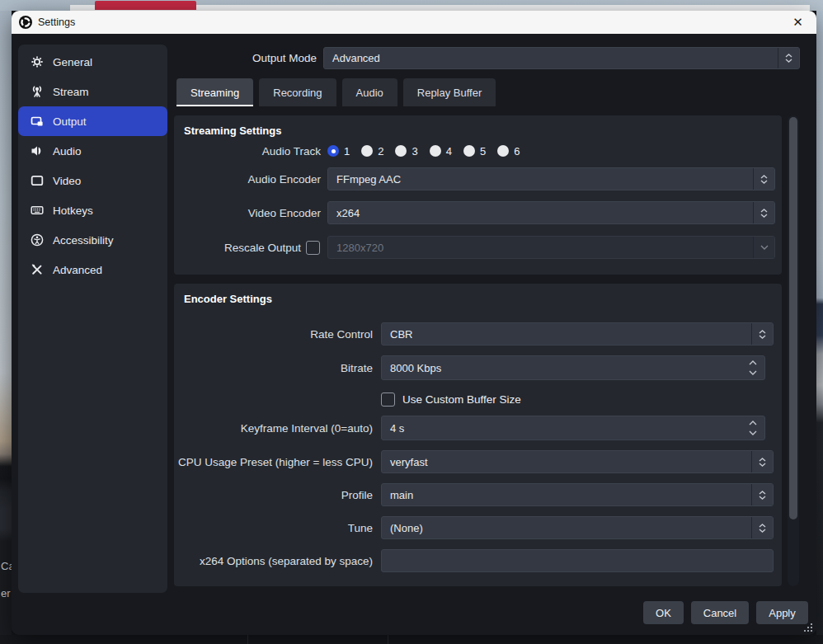 This screenshot has height=644, width=823. Describe the element at coordinates (820, 323) in the screenshot. I see `desktop-background-right` at that location.